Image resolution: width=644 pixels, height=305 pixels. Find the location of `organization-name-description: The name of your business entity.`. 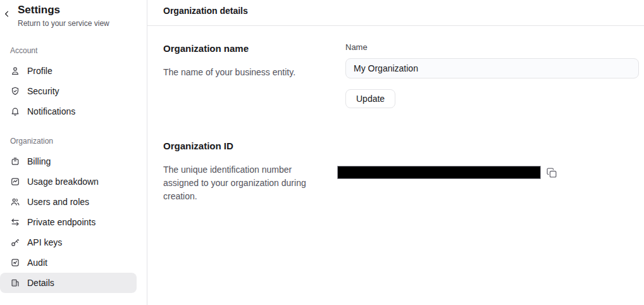

organization-name-description: The name of your business entity. is located at coordinates (243, 72).